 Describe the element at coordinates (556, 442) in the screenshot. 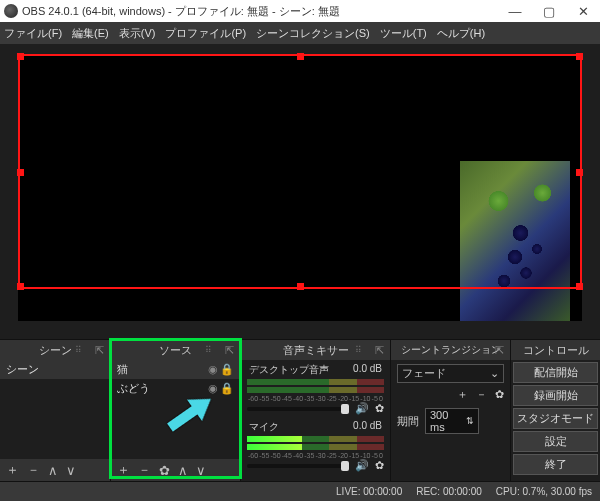

I see `settings-button: 設定` at that location.